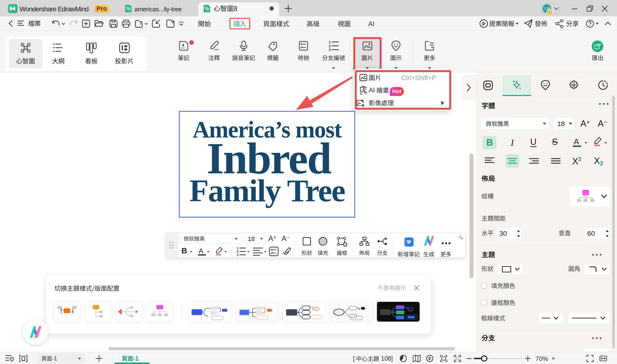  Describe the element at coordinates (237, 252) in the screenshot. I see `svg-text: 2` at that location.